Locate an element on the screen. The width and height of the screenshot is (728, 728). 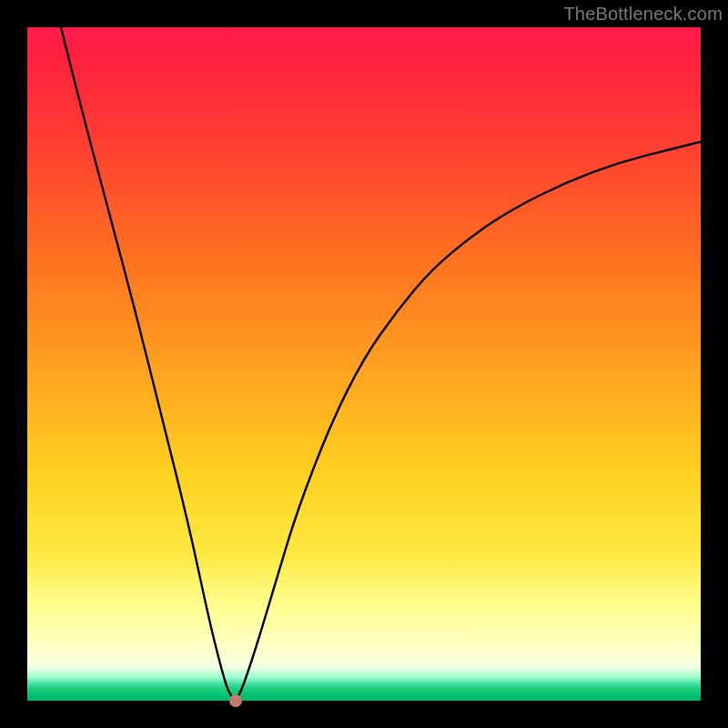
watermark-text: TheBottleneck.com is located at coordinates (642, 15).